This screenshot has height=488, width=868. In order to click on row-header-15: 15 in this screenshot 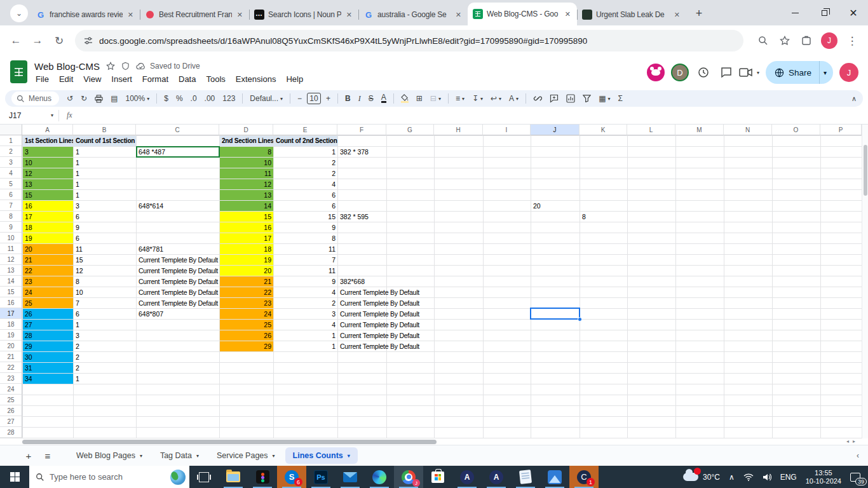, I will do `click(11, 292)`.